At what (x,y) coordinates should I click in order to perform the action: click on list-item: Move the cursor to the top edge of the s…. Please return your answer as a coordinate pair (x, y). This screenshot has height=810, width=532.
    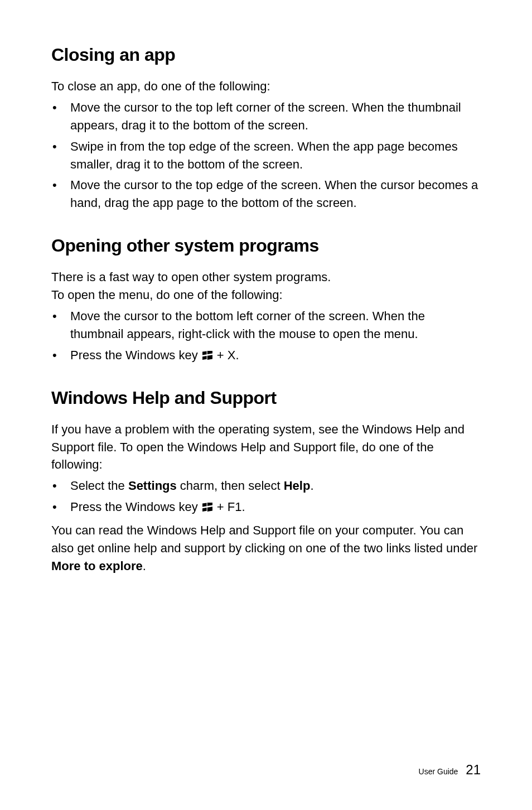
    Looking at the image, I should click on (266, 194).